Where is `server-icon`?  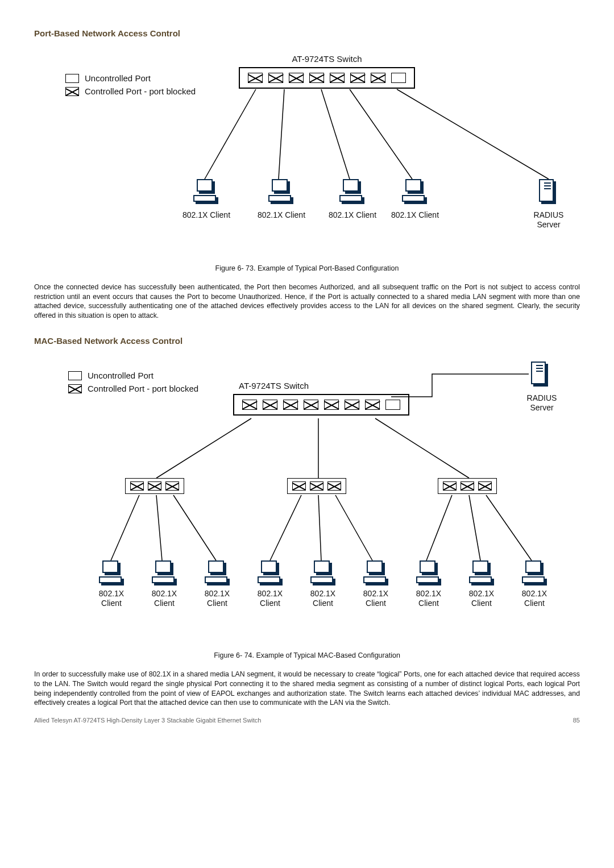
server-icon is located at coordinates (549, 192).